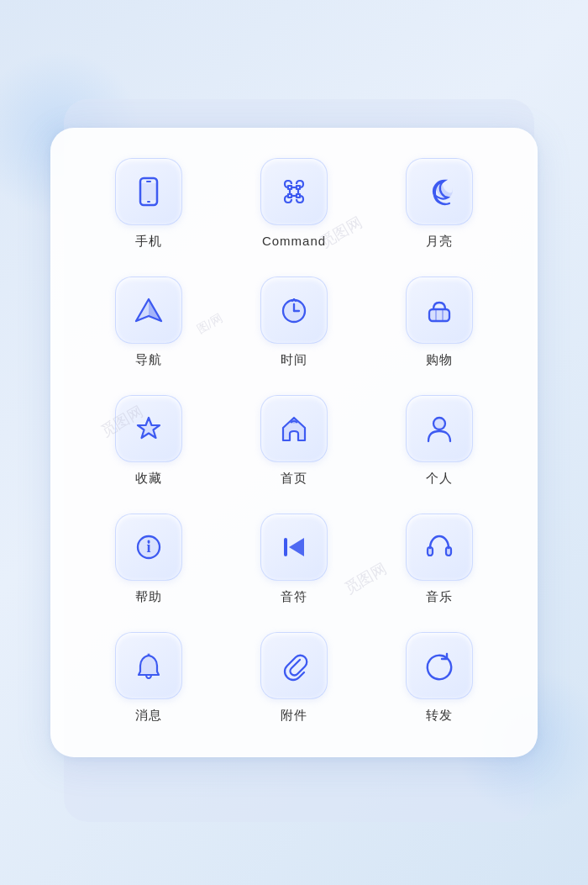  What do you see at coordinates (440, 560) in the screenshot?
I see `icon-item-music: 音乐` at bounding box center [440, 560].